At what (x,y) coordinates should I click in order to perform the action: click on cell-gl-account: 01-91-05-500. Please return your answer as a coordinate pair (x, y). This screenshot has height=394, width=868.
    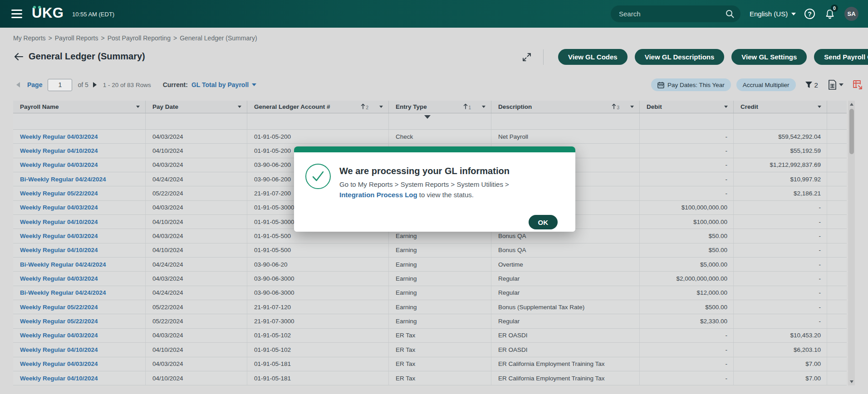
    Looking at the image, I should click on (318, 250).